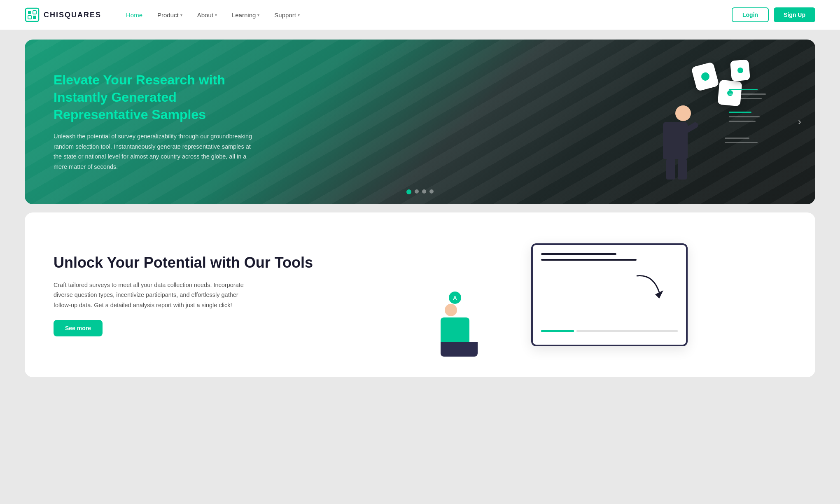  What do you see at coordinates (152, 295) in the screenshot?
I see `section2-description: Craft tailored surveys to meet all your …` at bounding box center [152, 295].